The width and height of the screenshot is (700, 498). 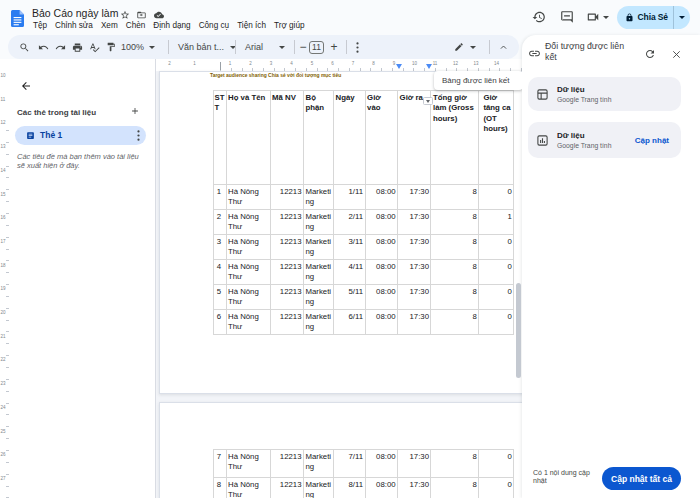 I want to click on meet-video-button, so click(x=593, y=17).